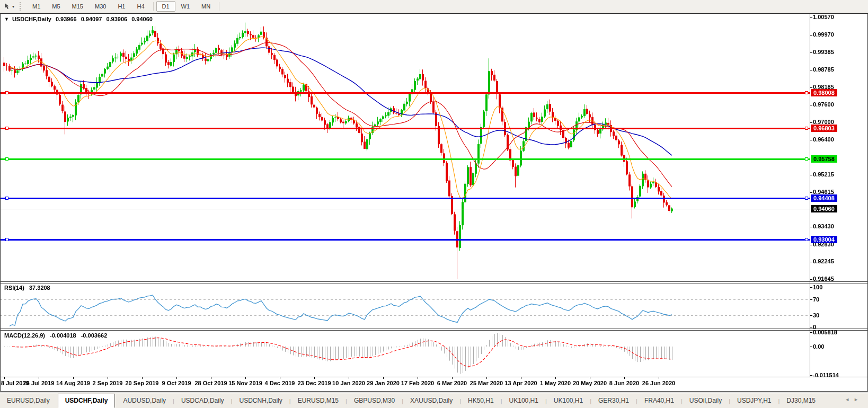  What do you see at coordinates (6, 19) in the screenshot?
I see `chart-menu-icon: ▼` at bounding box center [6, 19].